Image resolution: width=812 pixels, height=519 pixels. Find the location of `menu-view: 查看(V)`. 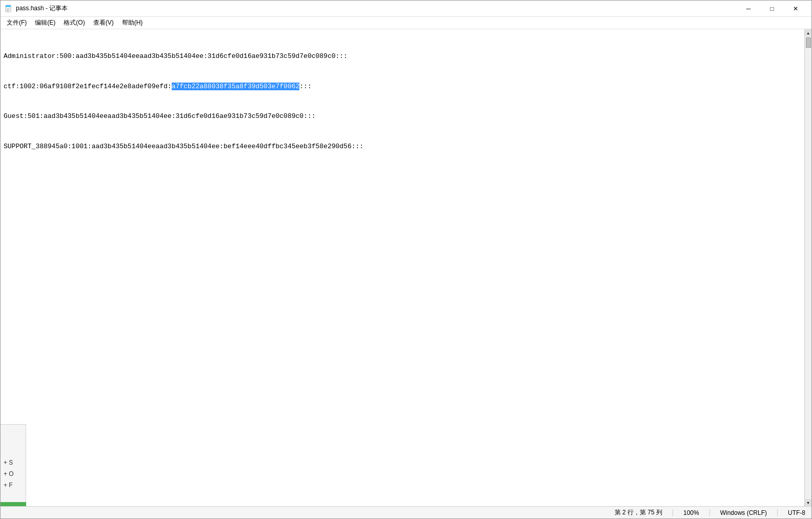

menu-view: 查看(V) is located at coordinates (104, 23).